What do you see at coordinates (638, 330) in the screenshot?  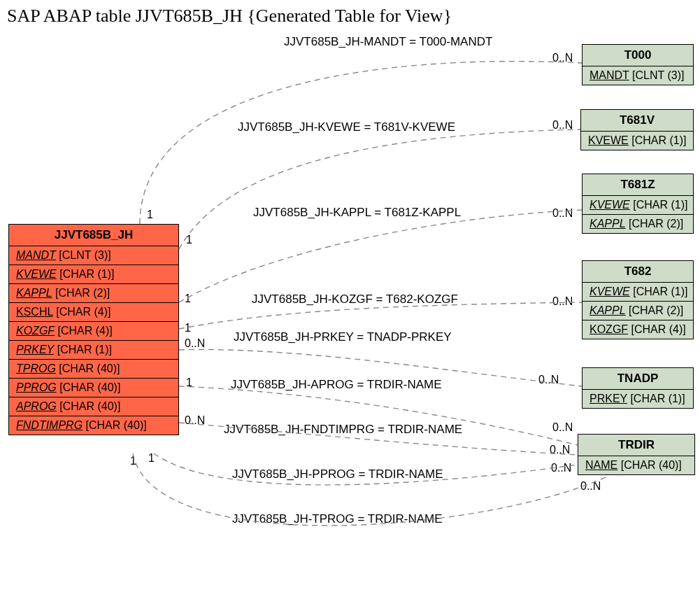 I see `entity-field: KOZGF [CHAR (4)]` at bounding box center [638, 330].